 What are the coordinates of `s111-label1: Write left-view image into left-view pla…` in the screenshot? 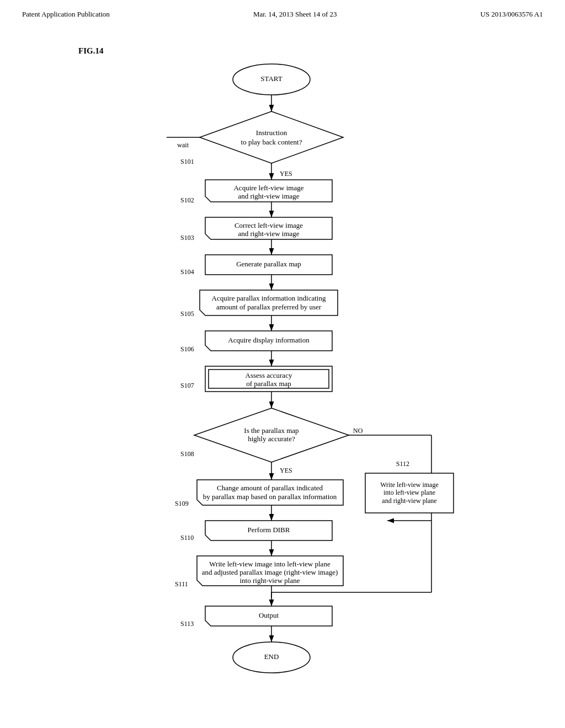 It's located at (270, 564).